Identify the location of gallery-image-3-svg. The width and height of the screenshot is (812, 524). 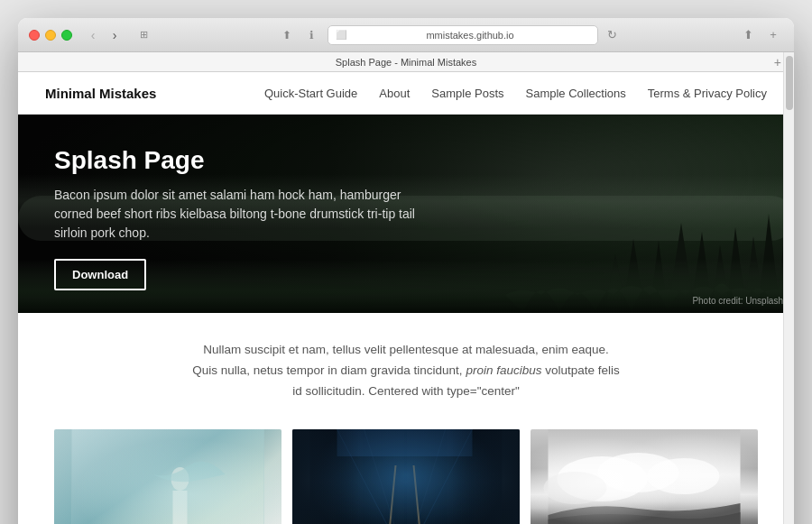
(644, 476).